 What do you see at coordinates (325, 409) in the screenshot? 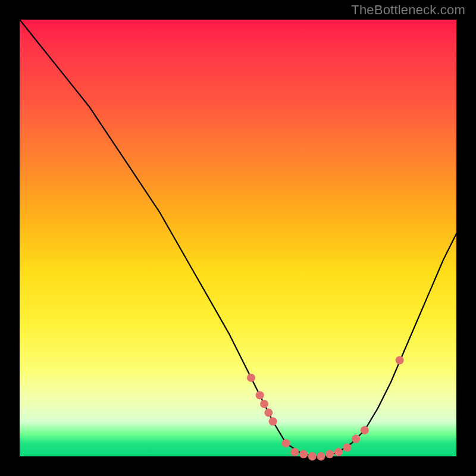
I see `highlighted-points` at bounding box center [325, 409].